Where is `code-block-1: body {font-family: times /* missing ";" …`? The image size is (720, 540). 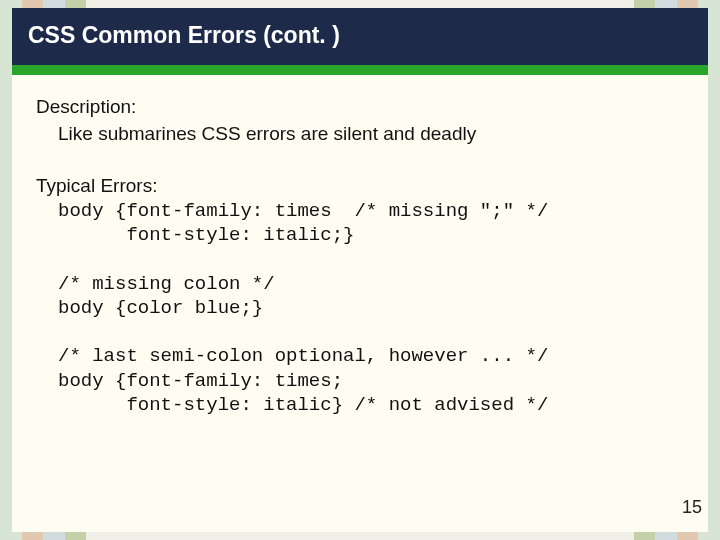 code-block-1: body {font-family: times /* missing ";" … is located at coordinates (360, 224).